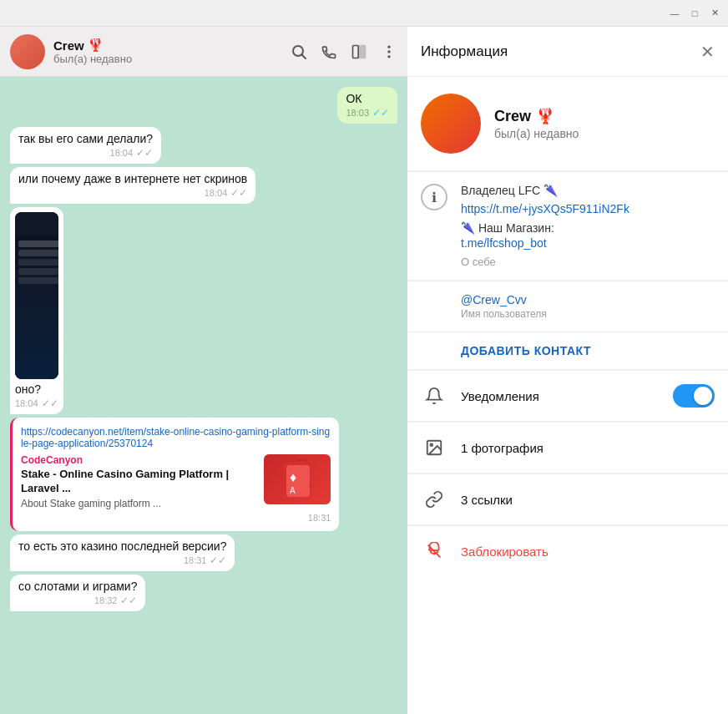  Describe the element at coordinates (168, 45) in the screenshot. I see `chat-name: Crew 🦞` at that location.